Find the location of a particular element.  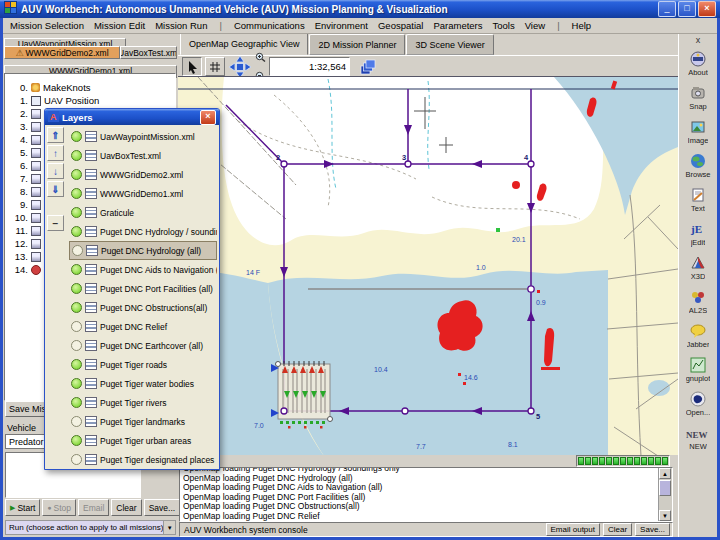

layer-row: Puget Tiger water bodies is located at coordinates (143, 384).